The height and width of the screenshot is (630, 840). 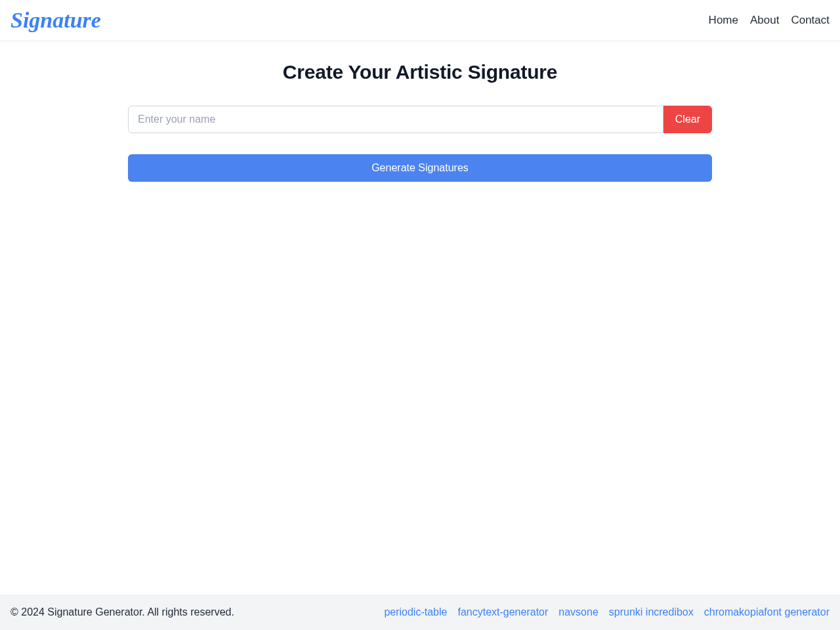 I want to click on footer-link-periodic-table: periodic-table, so click(x=415, y=612).